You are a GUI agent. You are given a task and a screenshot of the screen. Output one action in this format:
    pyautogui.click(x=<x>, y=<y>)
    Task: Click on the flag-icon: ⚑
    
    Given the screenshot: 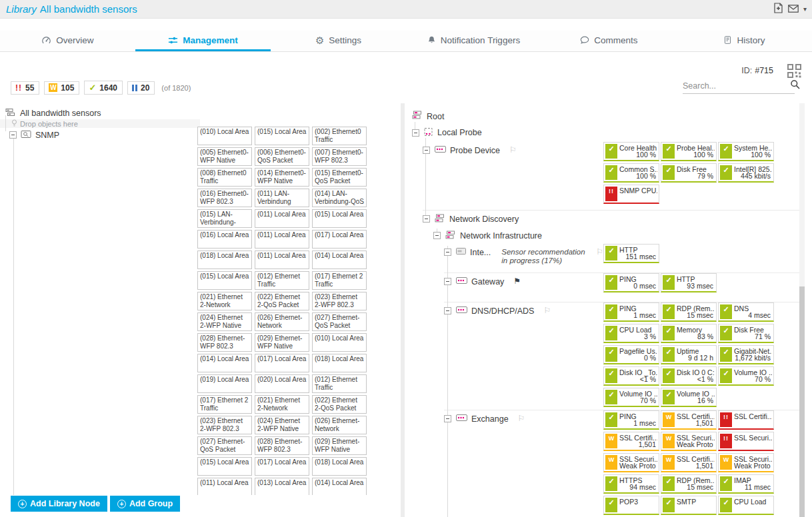 What is the action you would take?
    pyautogui.click(x=517, y=281)
    